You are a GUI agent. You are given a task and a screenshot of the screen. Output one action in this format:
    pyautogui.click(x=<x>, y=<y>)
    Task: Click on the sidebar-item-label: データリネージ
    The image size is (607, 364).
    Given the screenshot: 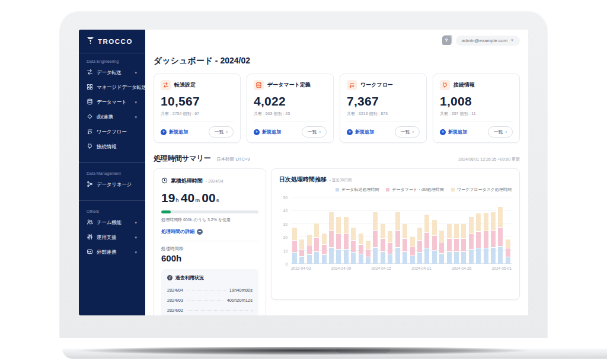 What is the action you would take?
    pyautogui.click(x=114, y=185)
    